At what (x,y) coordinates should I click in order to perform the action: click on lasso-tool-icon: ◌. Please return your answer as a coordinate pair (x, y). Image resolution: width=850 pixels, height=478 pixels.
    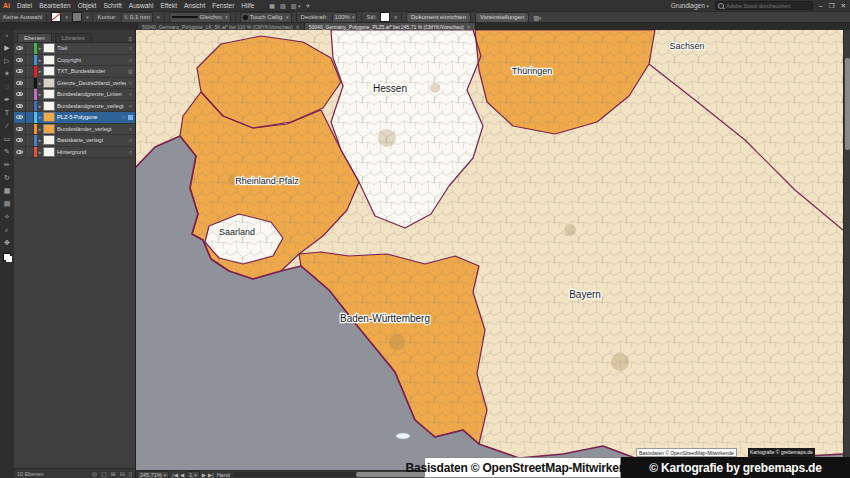
    Looking at the image, I should click on (7, 86).